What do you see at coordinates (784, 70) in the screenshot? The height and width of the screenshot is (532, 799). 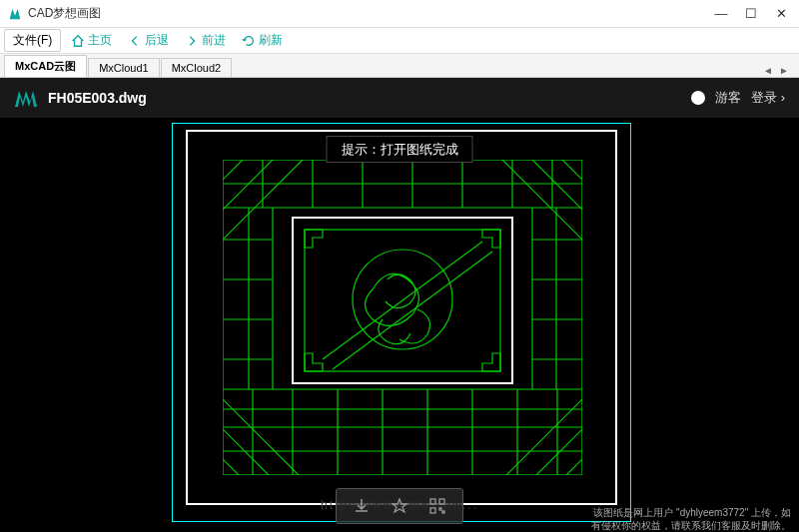 I see `tab-next-button: ►` at bounding box center [784, 70].